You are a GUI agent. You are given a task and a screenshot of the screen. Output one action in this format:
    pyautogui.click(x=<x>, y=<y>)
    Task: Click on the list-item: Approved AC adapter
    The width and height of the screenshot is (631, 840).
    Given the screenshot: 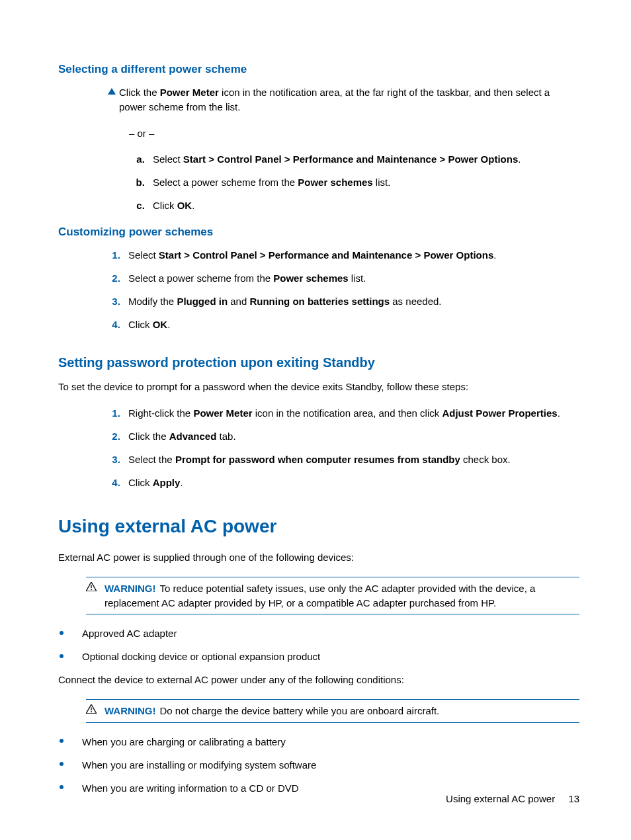 What is the action you would take?
    pyautogui.click(x=319, y=634)
    